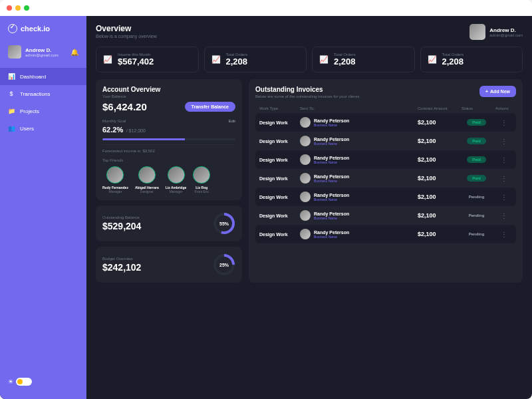  Describe the element at coordinates (116, 180) in the screenshot. I see `friend-item: Rudy FernandezManager` at that location.